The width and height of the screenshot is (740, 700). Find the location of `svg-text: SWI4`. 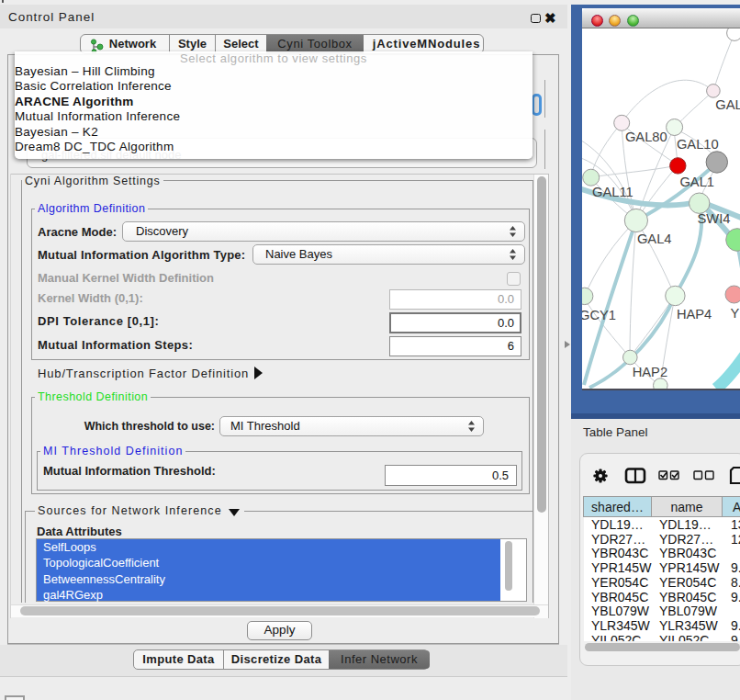

svg-text: SWI4 is located at coordinates (714, 219).